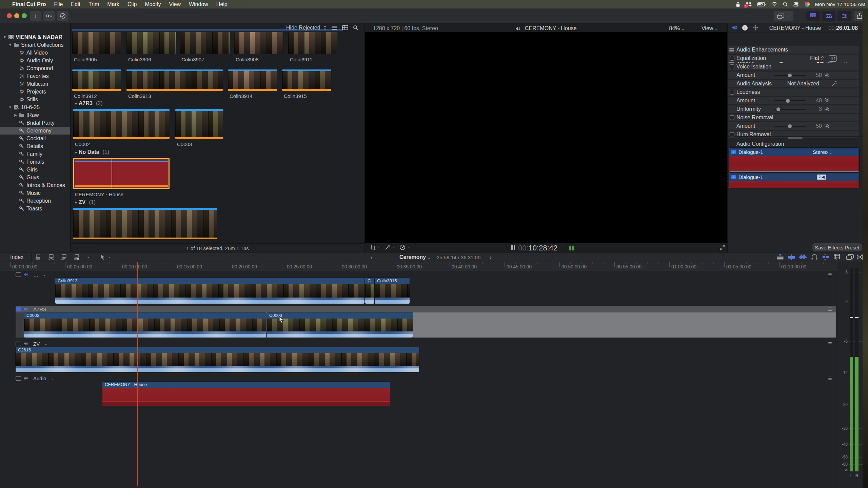 The height and width of the screenshot is (488, 868). What do you see at coordinates (826, 257) in the screenshot?
I see `snapping-toggle` at bounding box center [826, 257].